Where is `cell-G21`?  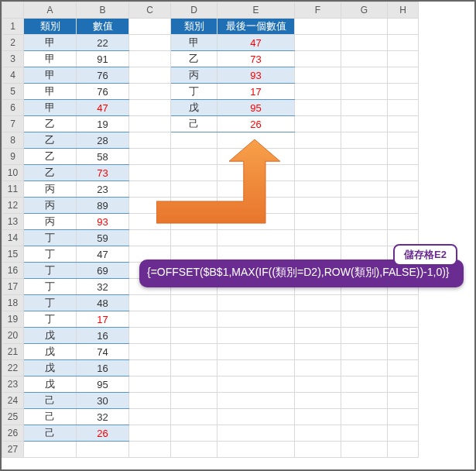 cell-G21 is located at coordinates (365, 352).